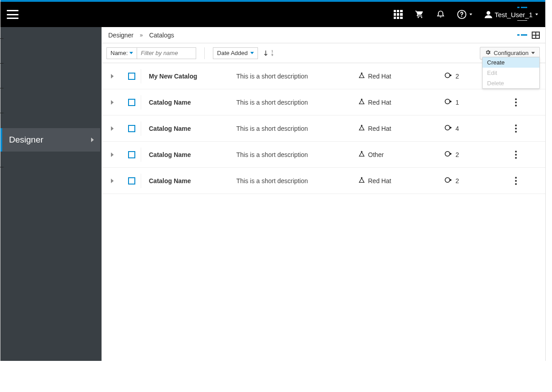  I want to click on filter-input, so click(166, 53).